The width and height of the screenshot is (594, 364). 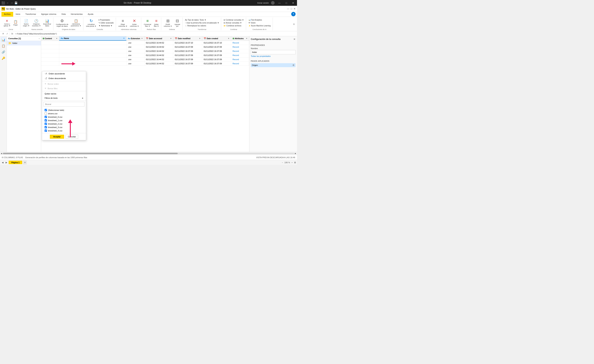 I want to click on page-tab-next: ▶, so click(x=6, y=162).